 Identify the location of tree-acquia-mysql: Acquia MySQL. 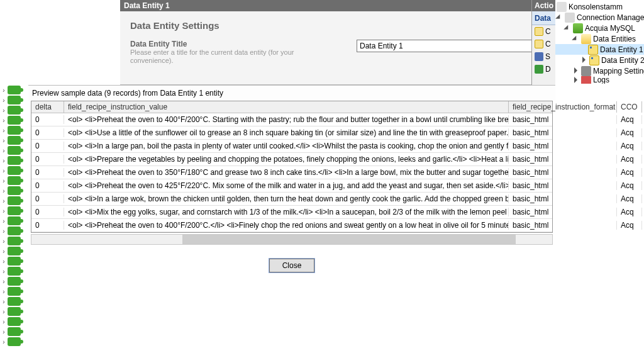
(600, 28).